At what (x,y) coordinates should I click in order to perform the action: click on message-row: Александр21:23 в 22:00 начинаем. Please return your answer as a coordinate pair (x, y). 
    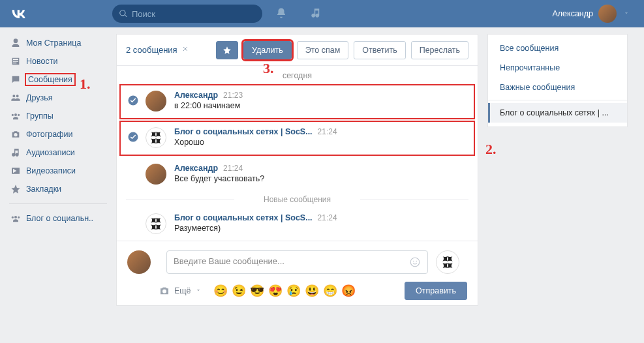
    Looking at the image, I should click on (298, 102).